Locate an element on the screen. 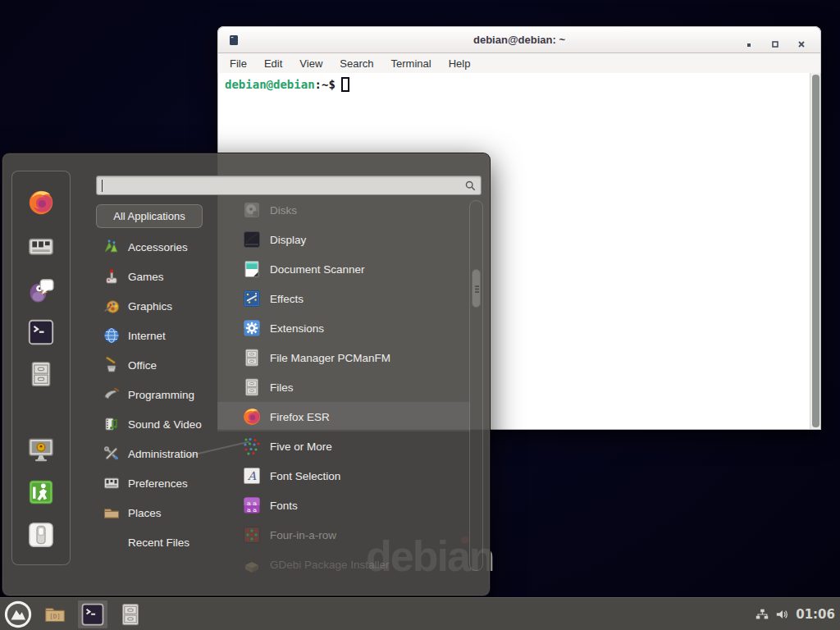 The image size is (840, 630). taskbar-button-terminal-window is located at coordinates (93, 614).